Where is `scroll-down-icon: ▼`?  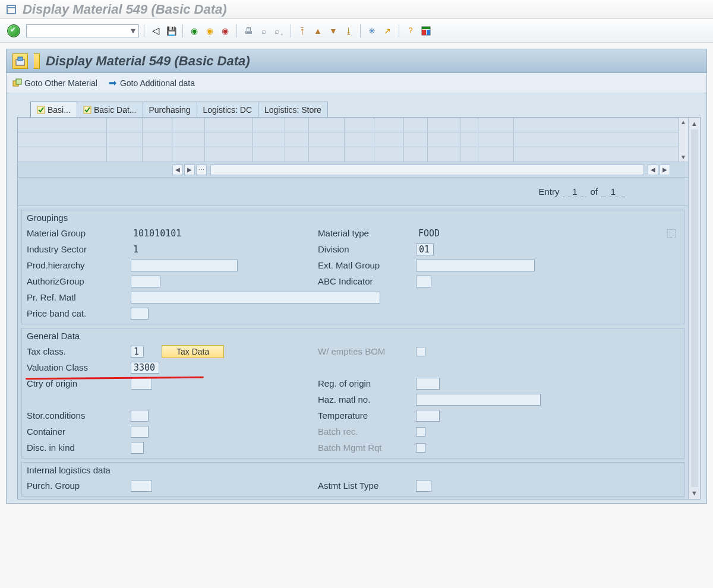 scroll-down-icon: ▼ is located at coordinates (694, 493).